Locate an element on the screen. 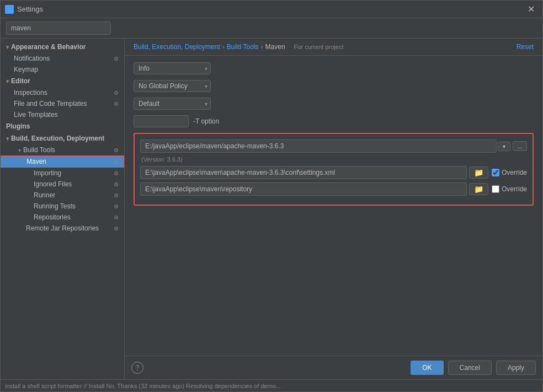 The width and height of the screenshot is (543, 392). breadcrumb: Build, Execution, Deployment › Build Too… is located at coordinates (333, 47).